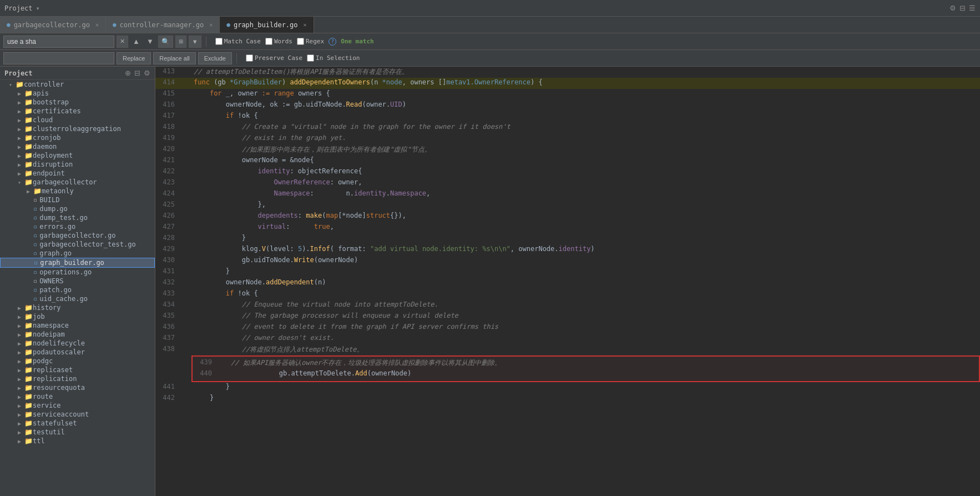 The width and height of the screenshot is (980, 496). I want to click on search-input, so click(59, 42).